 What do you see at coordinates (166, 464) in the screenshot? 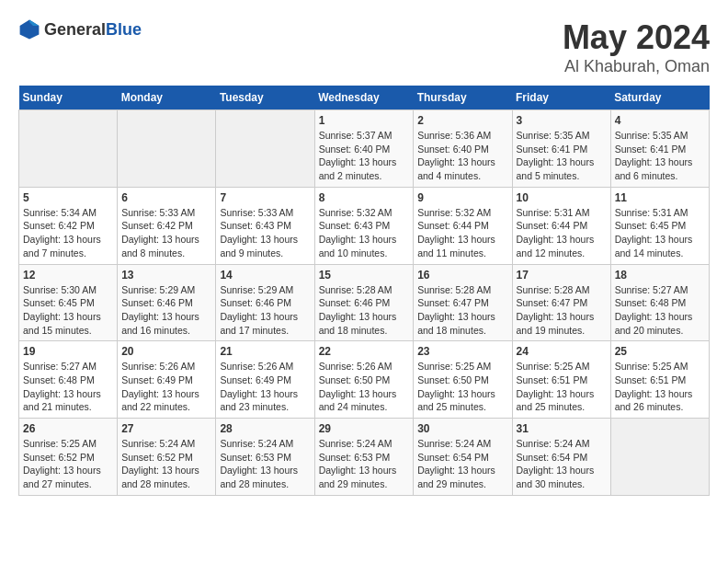
I see `day-info: Sunrise: 5:24 AM Sunset: 6:52 PM Dayligh…` at bounding box center [166, 464].